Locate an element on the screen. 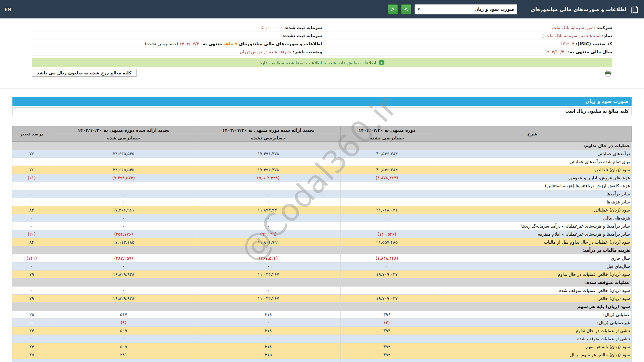  row-description: هزینه کاهش ارزش دریافتنی‌ها (هزینه استثن… is located at coordinates (533, 186).